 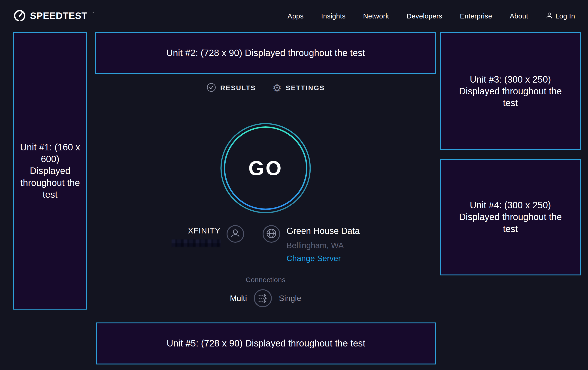 What do you see at coordinates (277, 88) in the screenshot?
I see `gear-icon: ⚙` at bounding box center [277, 88].